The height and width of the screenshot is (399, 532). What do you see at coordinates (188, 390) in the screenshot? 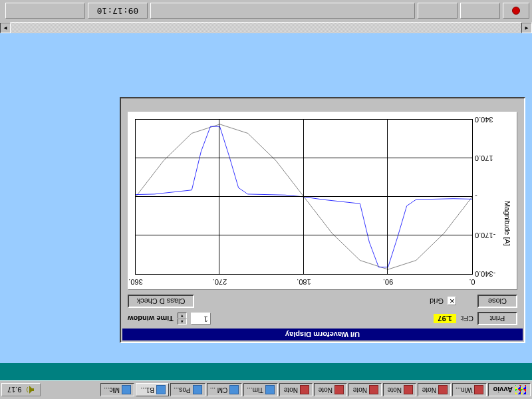
I see `task-pos: Pos...` at bounding box center [188, 390].